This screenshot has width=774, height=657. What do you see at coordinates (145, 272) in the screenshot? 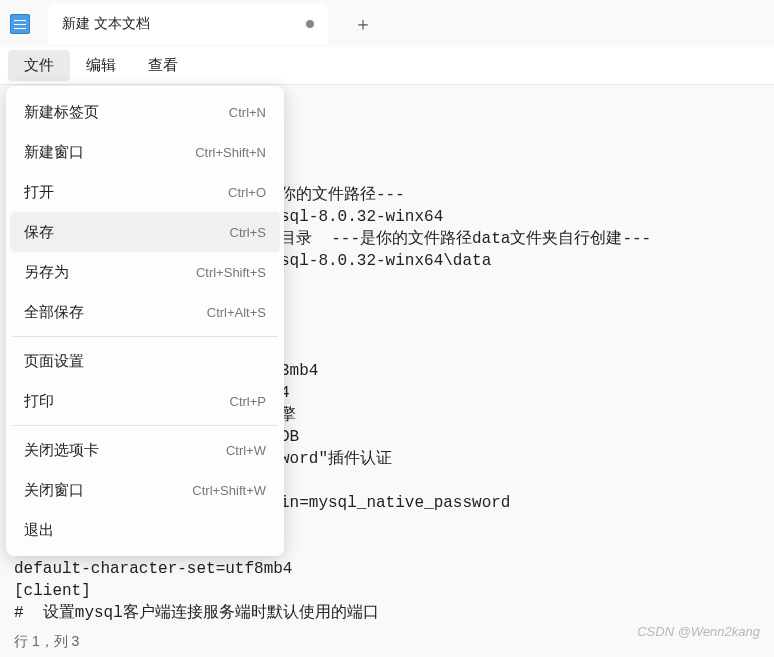
I see `menu-item: 另存为Ctrl+Shift+S` at bounding box center [145, 272].